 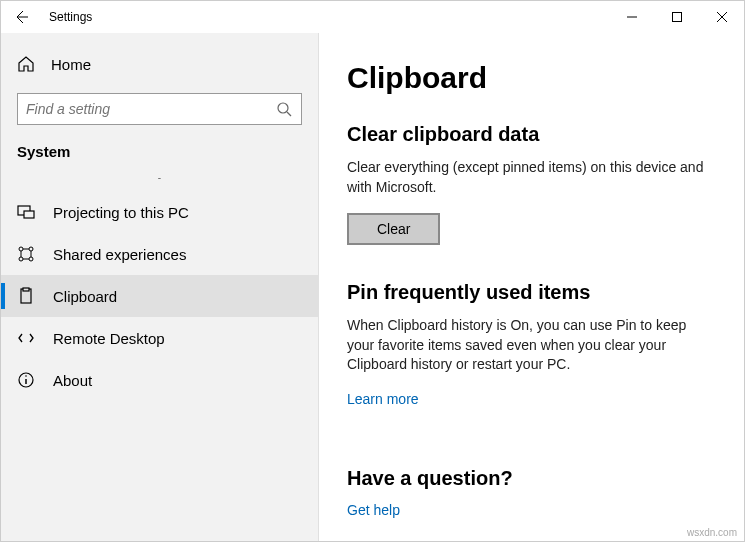 What do you see at coordinates (21, 17) in the screenshot?
I see `back-arrow-icon` at bounding box center [21, 17].